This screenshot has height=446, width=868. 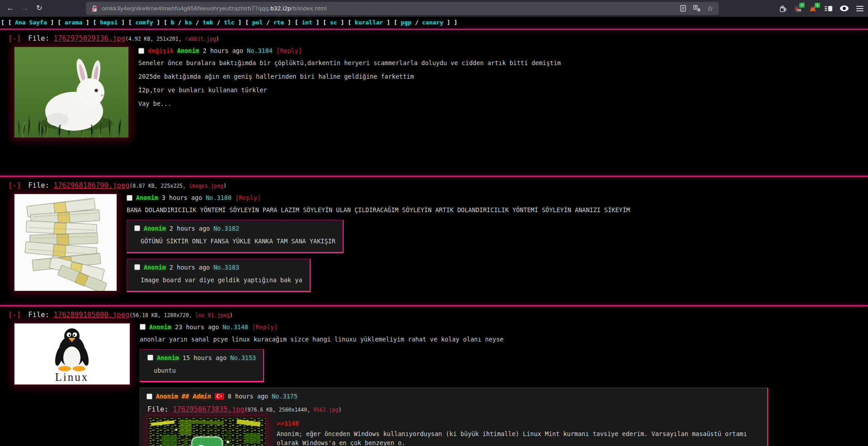 I want to click on board-link-pol: pol, so click(x=258, y=23).